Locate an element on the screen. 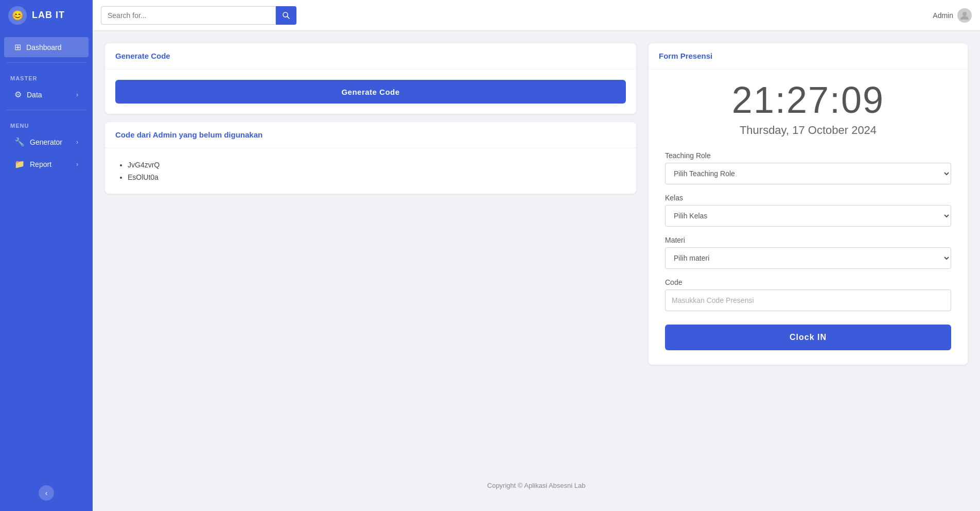 The width and height of the screenshot is (980, 511). report-icon: 📁 is located at coordinates (20, 164).